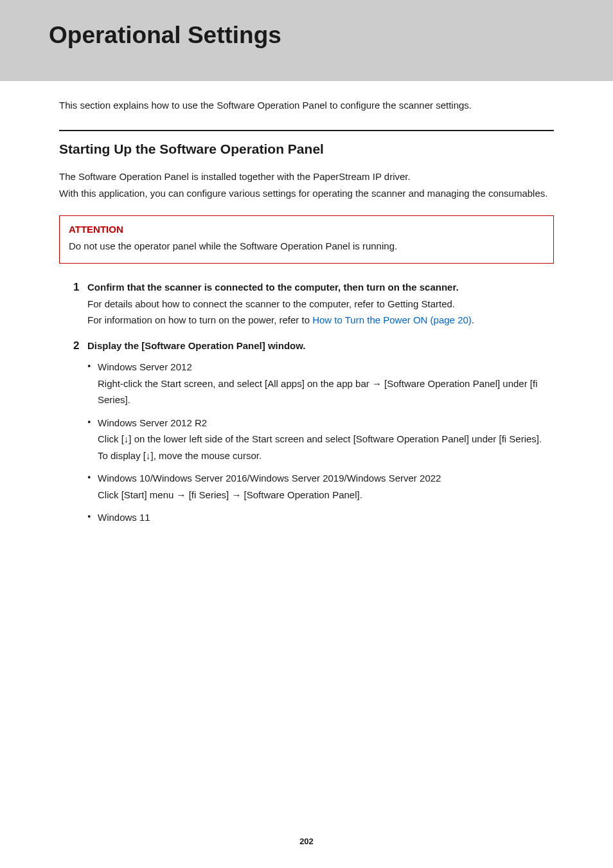  Describe the element at coordinates (331, 35) in the screenshot. I see `page-title: Operational Settings` at that location.